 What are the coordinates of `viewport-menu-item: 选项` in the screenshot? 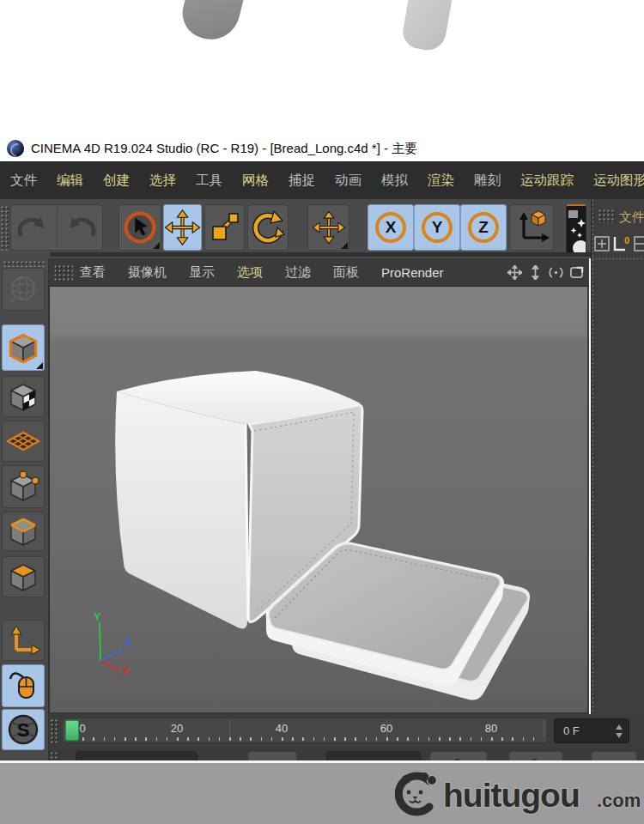 It's located at (250, 273).